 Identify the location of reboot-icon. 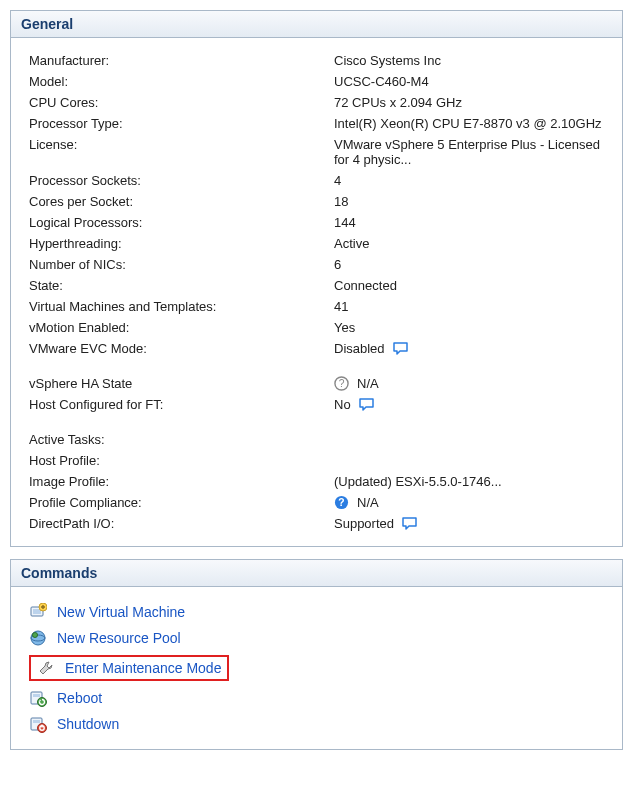
(38, 698).